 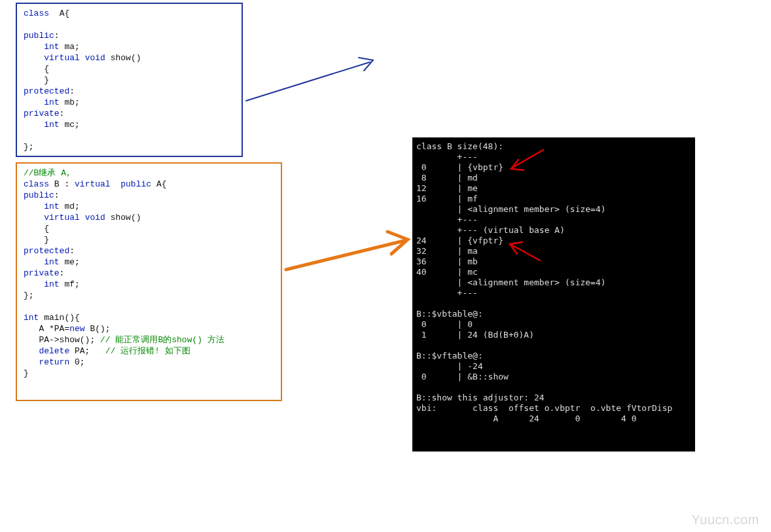 I want to click on tline: A 24 0 4 0, so click(x=526, y=419).